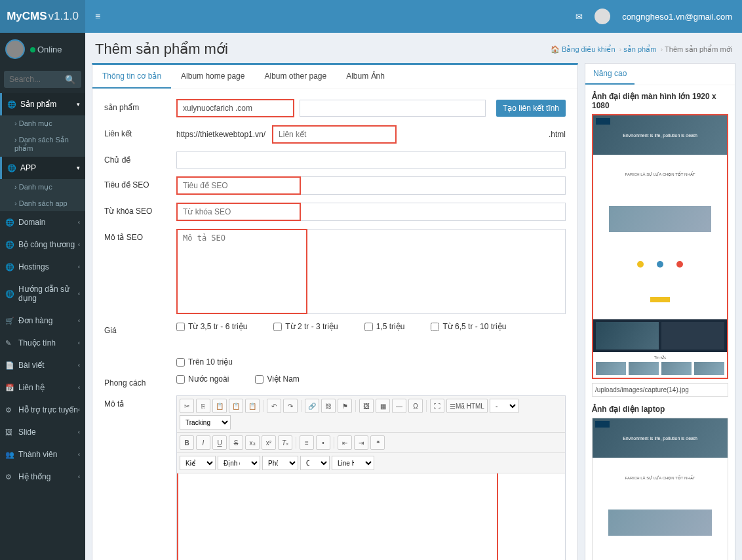 The width and height of the screenshot is (742, 560). I want to click on sidebar-item-san-pham: 🌐Sản phẩm▾ › Danh mục › Danh sách Sản ph…, so click(43, 125).